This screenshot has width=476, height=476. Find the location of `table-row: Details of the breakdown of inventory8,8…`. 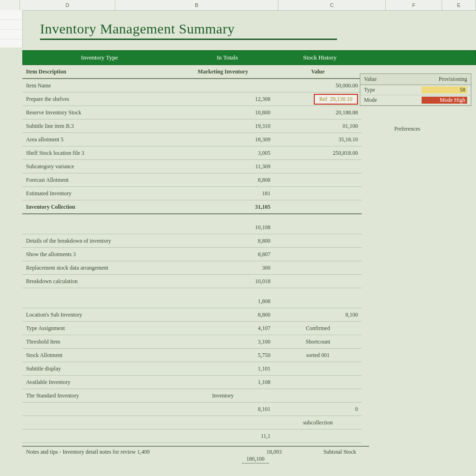

table-row: Details of the breakdown of inventory8,8… is located at coordinates (192, 241).